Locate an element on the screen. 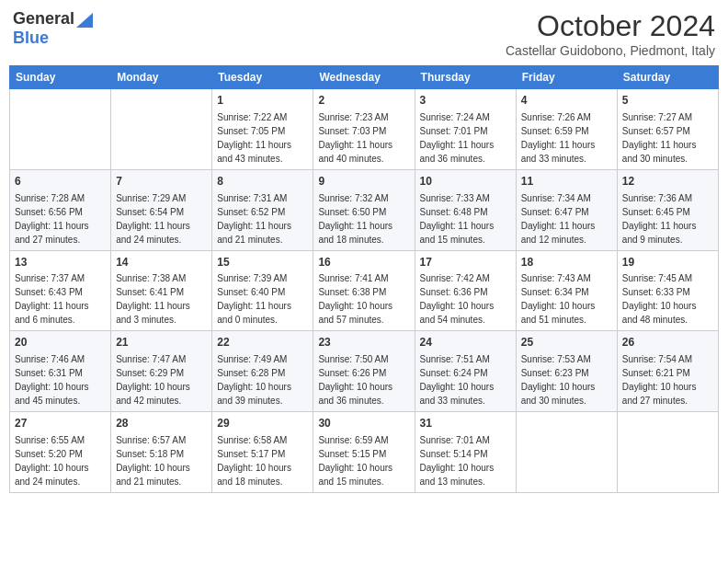  cell-data: Sunrise: 7:23 AM Sunset: 7:03 PM Dayligh… is located at coordinates (364, 138).